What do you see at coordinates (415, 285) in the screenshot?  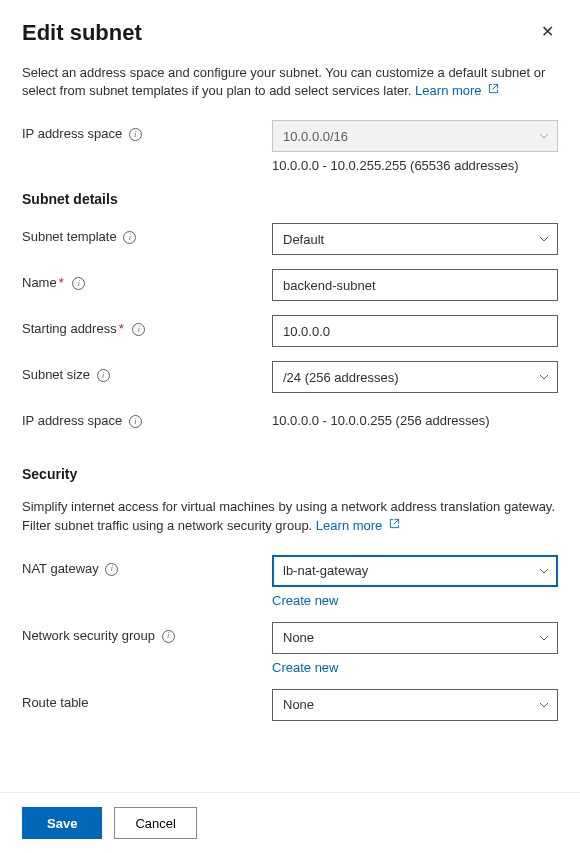 I see `name-input` at bounding box center [415, 285].